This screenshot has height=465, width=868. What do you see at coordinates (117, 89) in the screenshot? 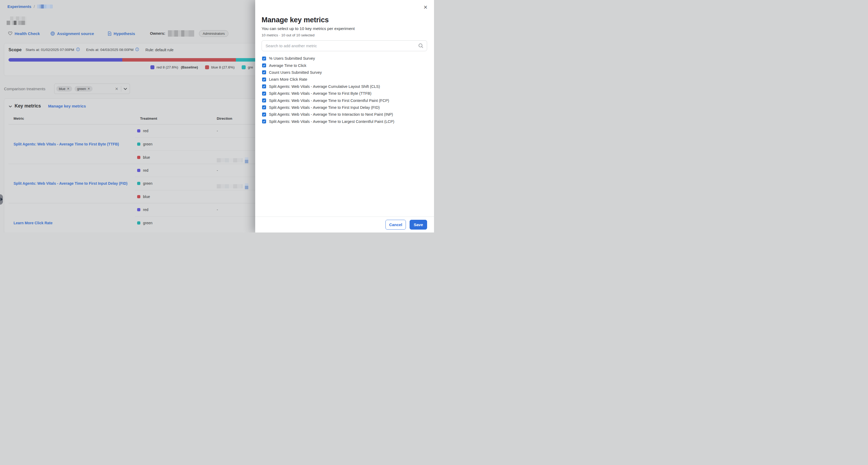
I see `clear-selection-icon: ✕` at bounding box center [117, 89].